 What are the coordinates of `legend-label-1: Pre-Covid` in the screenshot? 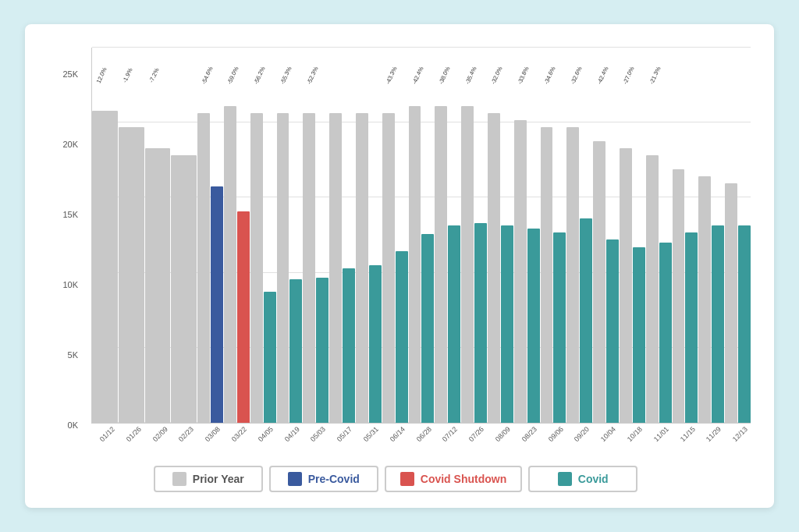 It's located at (334, 479).